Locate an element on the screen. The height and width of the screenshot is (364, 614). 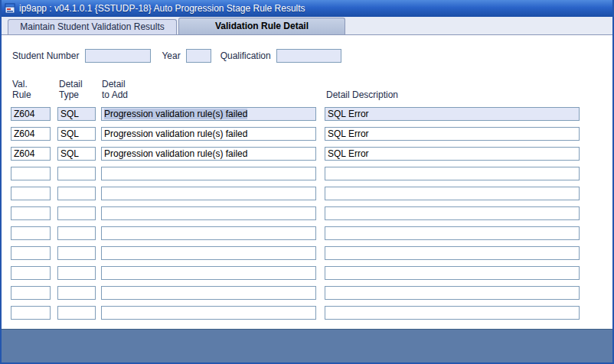
year-label: Year is located at coordinates (171, 56).